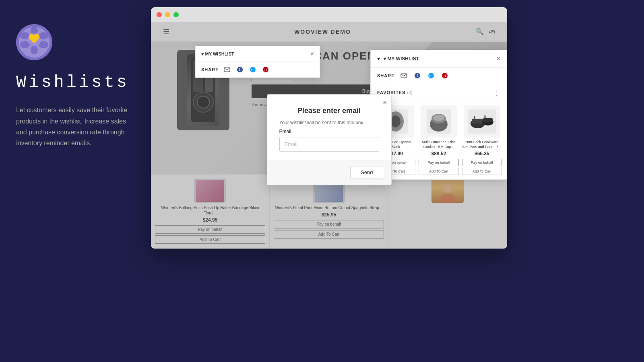 The image size is (644, 362). What do you see at coordinates (329, 140) in the screenshot?
I see `email-modal: × Please enter email Your wishlist will …` at bounding box center [329, 140].